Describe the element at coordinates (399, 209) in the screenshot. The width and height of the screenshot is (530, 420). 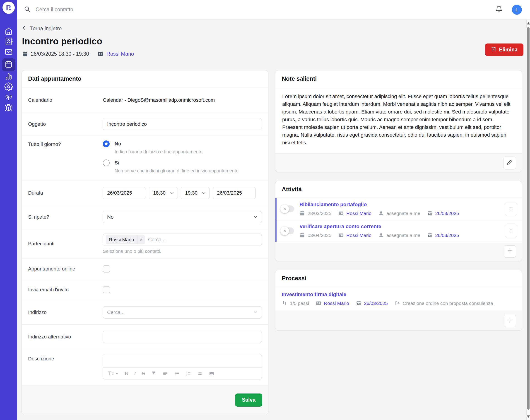
I see `activity-row: Ribilanciamento portafoglio 28/03/2025 R…` at that location.